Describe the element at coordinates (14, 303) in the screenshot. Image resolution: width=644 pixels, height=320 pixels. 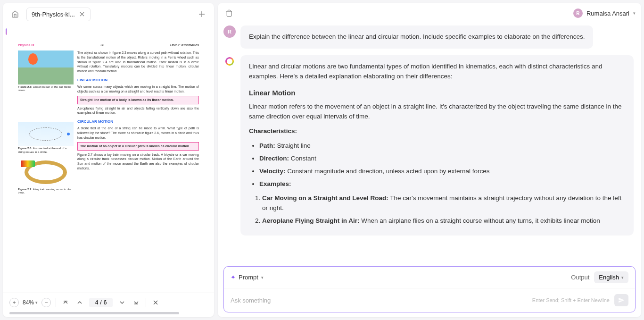
I see `zoom-in-button: +` at that location.